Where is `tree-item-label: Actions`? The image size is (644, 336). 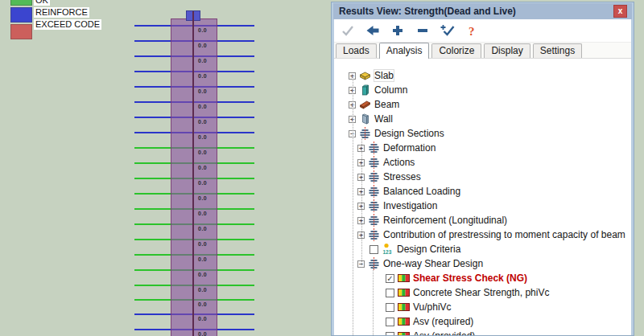 tree-item-label: Actions is located at coordinates (399, 162).